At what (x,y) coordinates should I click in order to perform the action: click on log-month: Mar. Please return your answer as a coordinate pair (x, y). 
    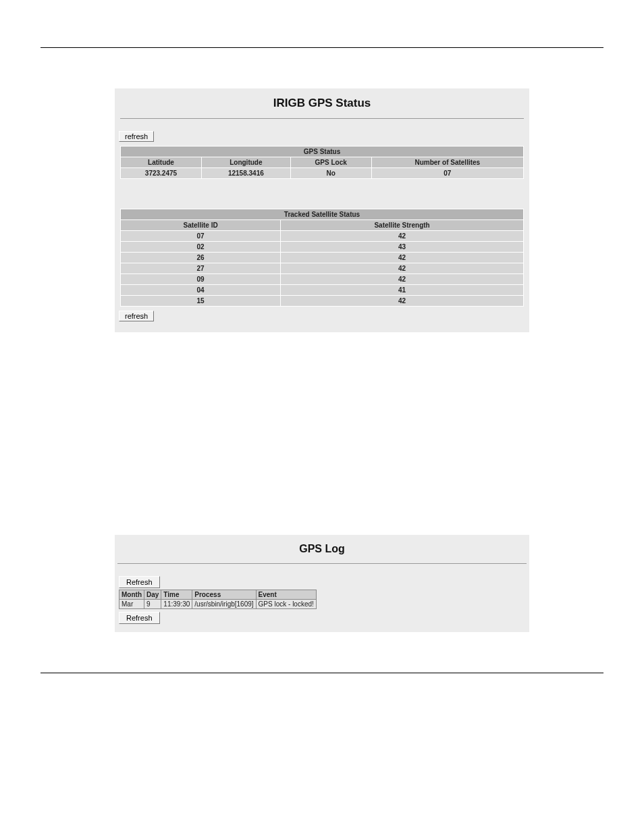
    Looking at the image, I should click on (132, 604).